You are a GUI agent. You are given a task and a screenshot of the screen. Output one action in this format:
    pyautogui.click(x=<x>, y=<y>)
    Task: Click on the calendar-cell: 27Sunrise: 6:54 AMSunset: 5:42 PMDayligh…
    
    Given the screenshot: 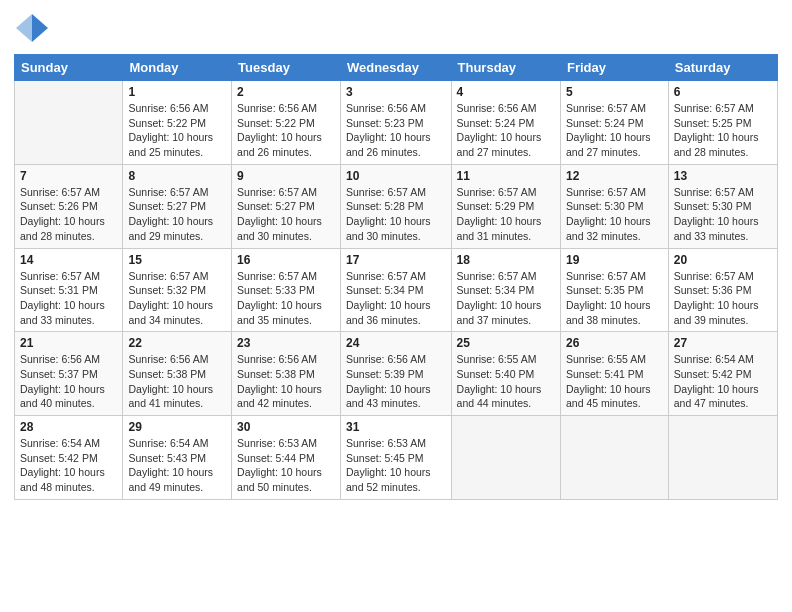 What is the action you would take?
    pyautogui.click(x=722, y=374)
    